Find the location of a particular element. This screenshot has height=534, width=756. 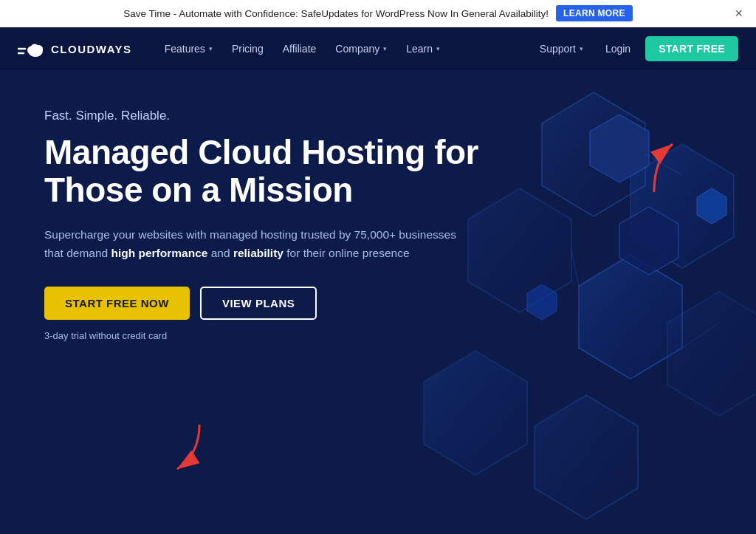

hero-description-bold1: high performance is located at coordinates (159, 253).